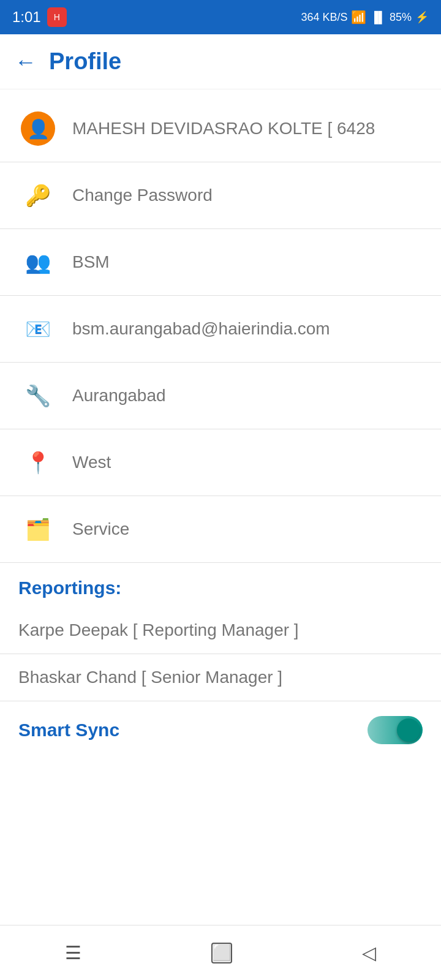 The image size is (441, 980). I want to click on wifi-icon: 📶, so click(359, 17).